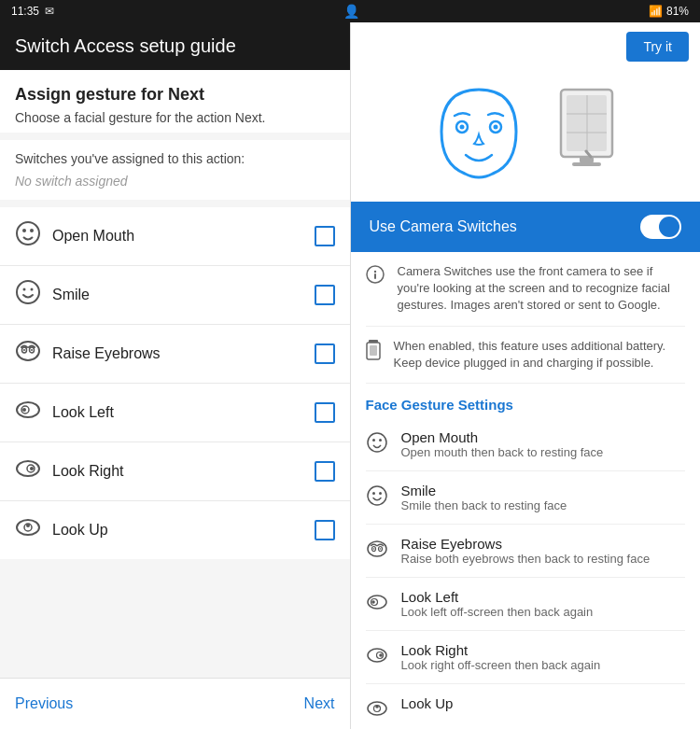 The height and width of the screenshot is (729, 700). Describe the element at coordinates (175, 47) in the screenshot. I see `app-header: Switch Access setup guide` at that location.